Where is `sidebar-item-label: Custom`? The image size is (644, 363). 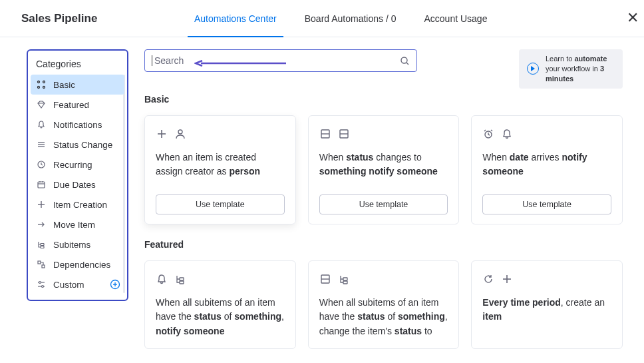
sidebar-item-label: Custom is located at coordinates (69, 285).